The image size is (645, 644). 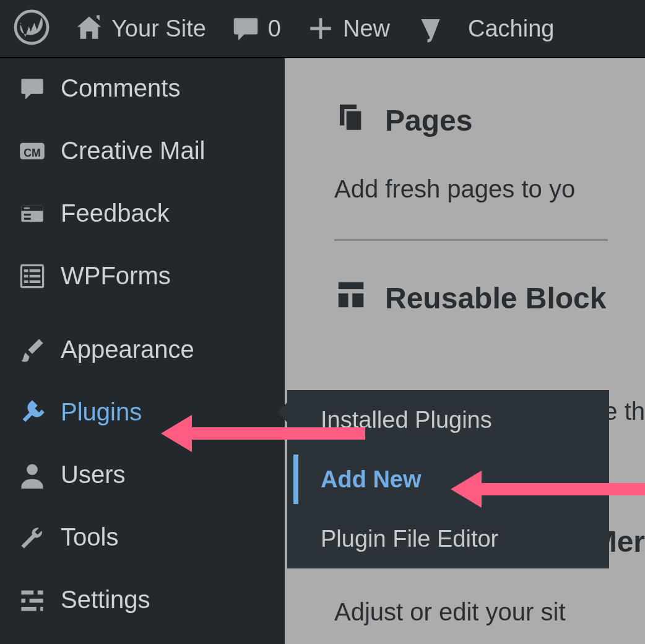 What do you see at coordinates (142, 349) in the screenshot?
I see `sidebar-item-appearance: Appearance` at bounding box center [142, 349].